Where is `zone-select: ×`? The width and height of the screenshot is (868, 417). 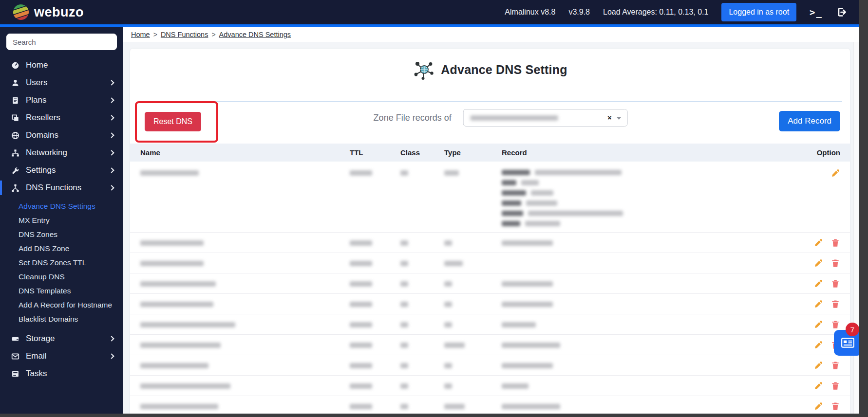
zone-select: × is located at coordinates (546, 118).